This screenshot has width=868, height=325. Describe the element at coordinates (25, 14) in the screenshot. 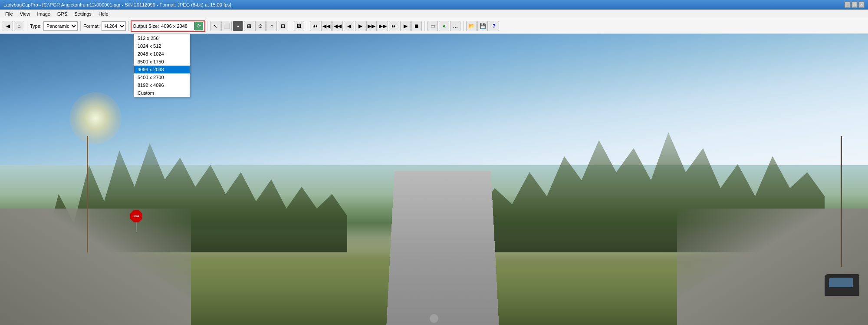

I see `menu-view: View` at that location.